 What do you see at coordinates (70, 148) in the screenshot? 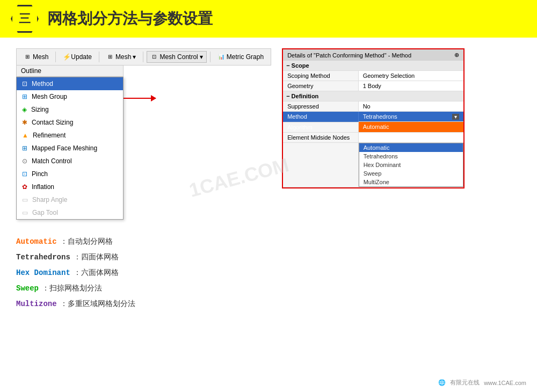
I see `dropdown-menu: ⊡ Method ⊞ Mesh Group ◈ Sizing` at bounding box center [70, 148].